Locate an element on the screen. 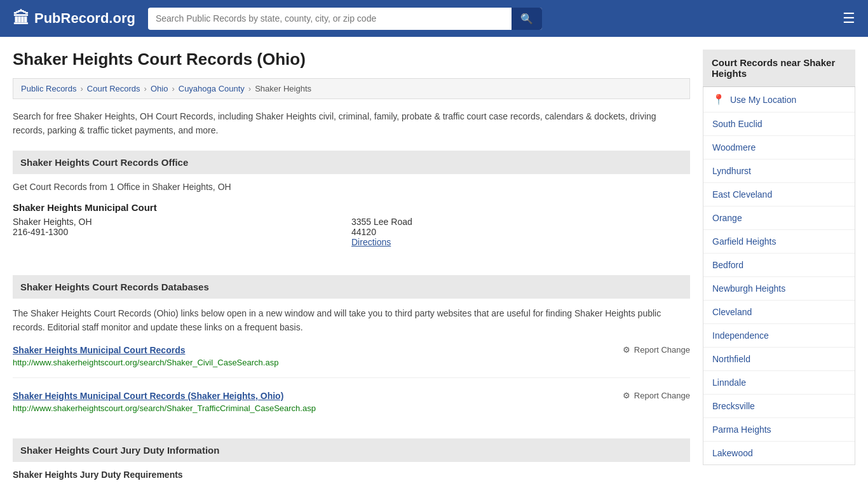 Image resolution: width=868 pixels, height=488 pixels. db-link-1: Shaker Heights Municipal Court Records (… is located at coordinates (148, 396).